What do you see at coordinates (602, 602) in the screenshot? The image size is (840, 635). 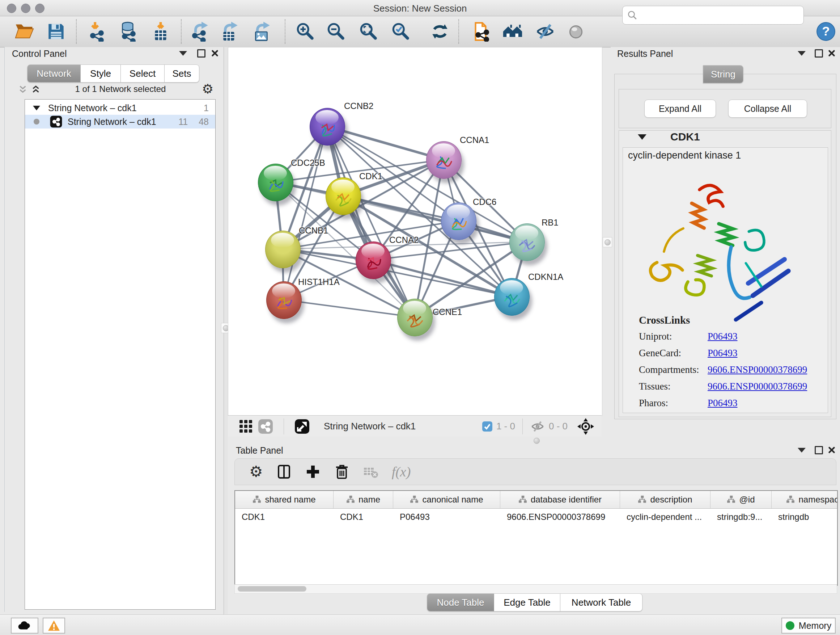 I see `tab-network-table: Network Table` at bounding box center [602, 602].